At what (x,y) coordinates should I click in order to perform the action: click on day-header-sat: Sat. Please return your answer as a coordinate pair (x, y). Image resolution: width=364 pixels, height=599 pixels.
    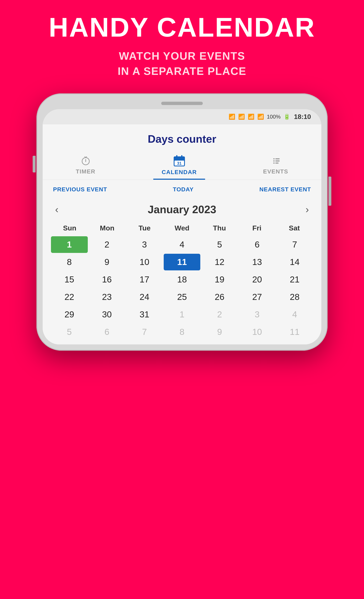
    Looking at the image, I should click on (294, 228).